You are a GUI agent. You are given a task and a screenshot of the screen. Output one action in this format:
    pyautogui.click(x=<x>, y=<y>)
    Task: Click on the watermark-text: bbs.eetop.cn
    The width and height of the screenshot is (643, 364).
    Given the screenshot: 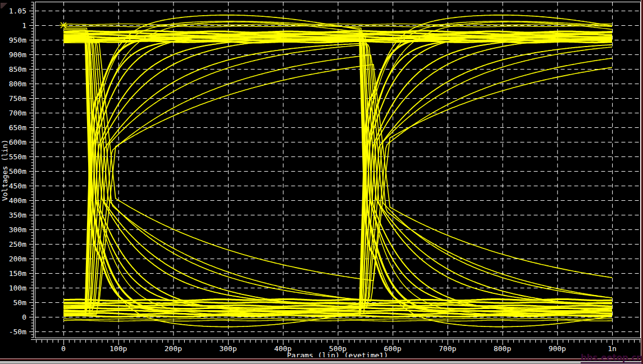 What is the action you would take?
    pyautogui.click(x=612, y=359)
    